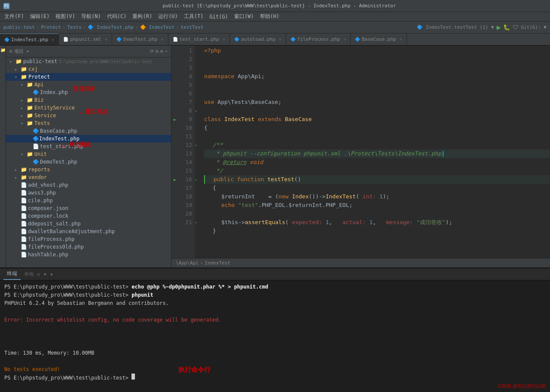 Image resolution: width=550 pixels, height=392 pixels. Describe the element at coordinates (275, 320) in the screenshot. I see `terminal-line-5: Error: Incorrect whitelist config, no co…` at that location.